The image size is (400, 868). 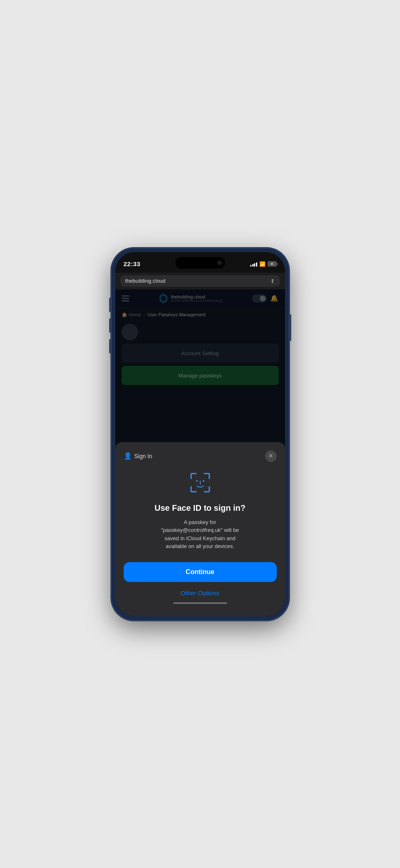 I want to click on other-options-button: Other Options, so click(x=200, y=593).